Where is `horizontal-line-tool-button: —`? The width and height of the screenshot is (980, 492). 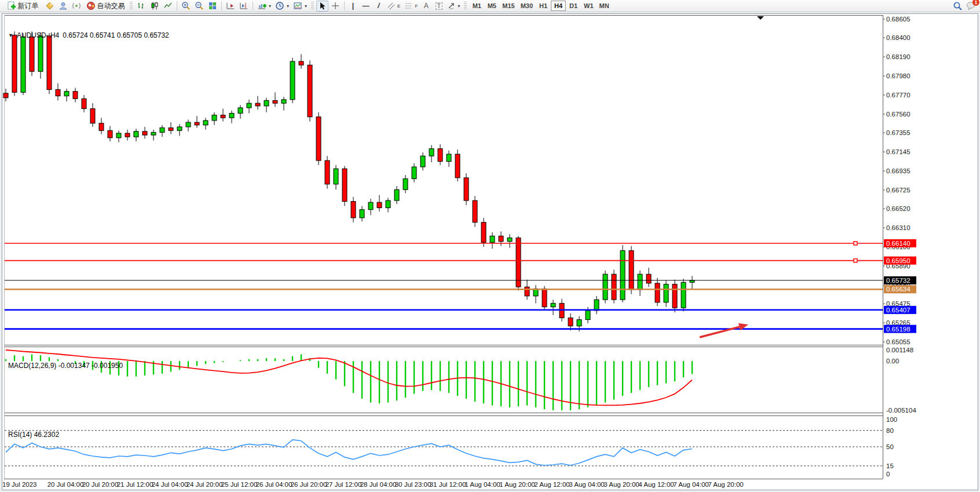
horizontal-line-tool-button: — is located at coordinates (366, 6).